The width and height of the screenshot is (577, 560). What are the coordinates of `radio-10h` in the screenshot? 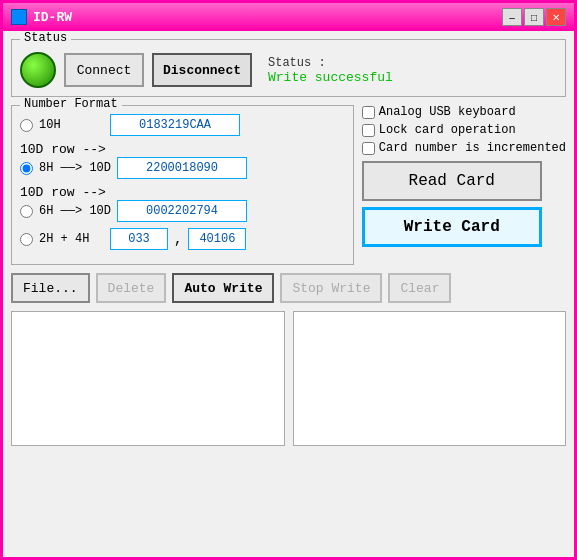 It's located at (26, 126).